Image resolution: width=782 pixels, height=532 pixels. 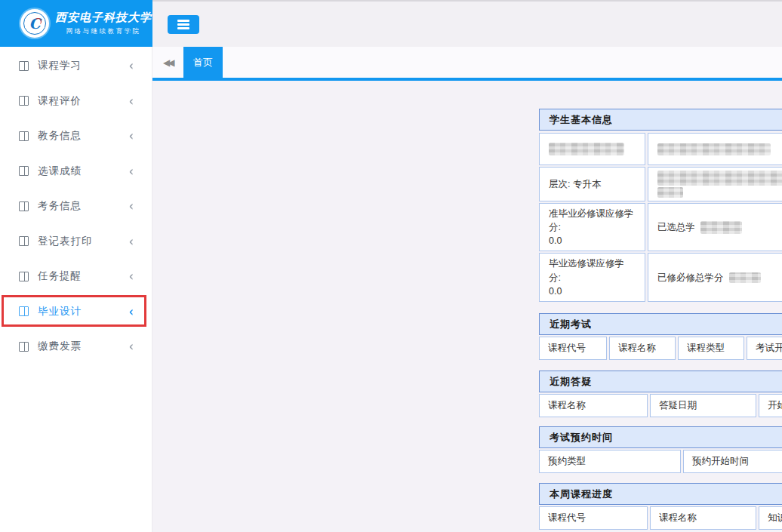 What do you see at coordinates (60, 276) in the screenshot?
I see `sidebar-item-label: 任务提醒` at bounding box center [60, 276].